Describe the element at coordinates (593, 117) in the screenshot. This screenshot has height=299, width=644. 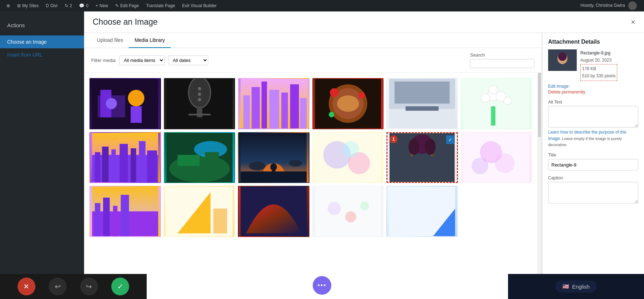
I see `alt-text-input` at that location.